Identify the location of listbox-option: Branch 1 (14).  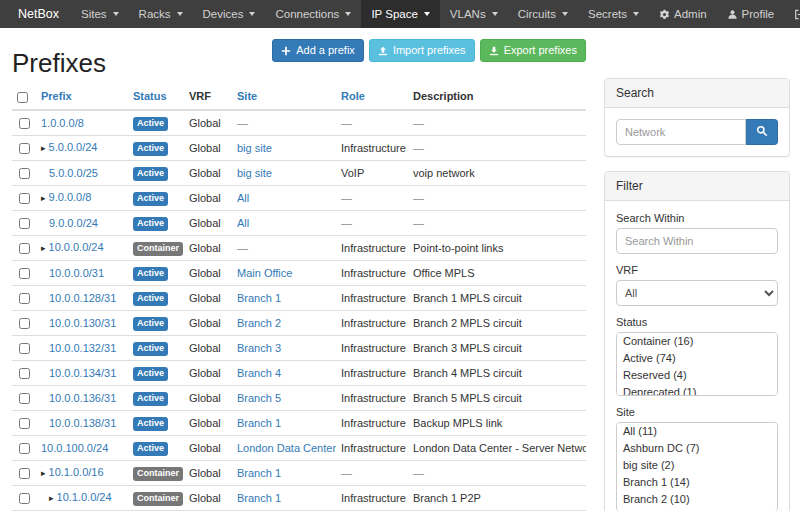
(697, 482).